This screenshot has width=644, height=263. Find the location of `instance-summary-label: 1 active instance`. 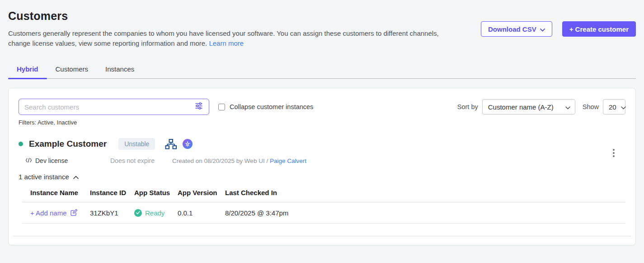

instance-summary-label: 1 active instance is located at coordinates (44, 177).